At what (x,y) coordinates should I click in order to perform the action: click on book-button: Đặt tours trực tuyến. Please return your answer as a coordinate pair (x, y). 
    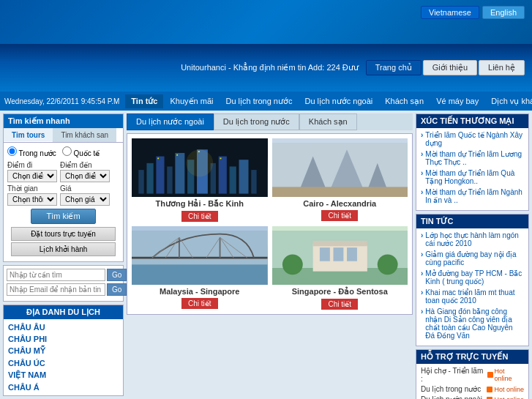
    Looking at the image, I should click on (63, 234).